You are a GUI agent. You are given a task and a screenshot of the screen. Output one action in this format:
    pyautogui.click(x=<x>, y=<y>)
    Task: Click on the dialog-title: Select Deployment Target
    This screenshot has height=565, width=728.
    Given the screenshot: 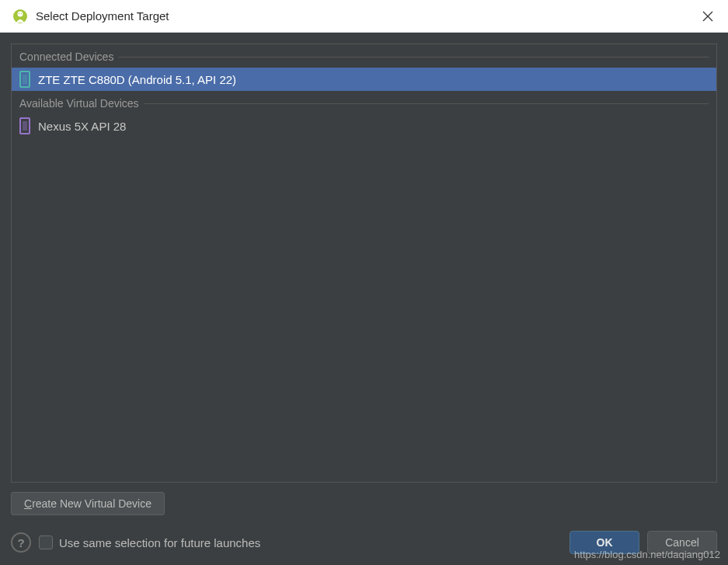 What is the action you would take?
    pyautogui.click(x=368, y=16)
    